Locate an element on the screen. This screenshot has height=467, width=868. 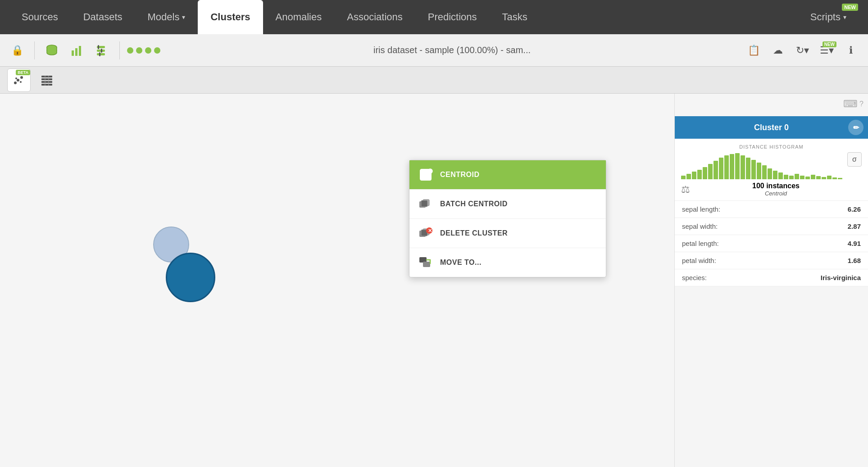
centroid-menu-item: + CENTROID is located at coordinates (508, 175).